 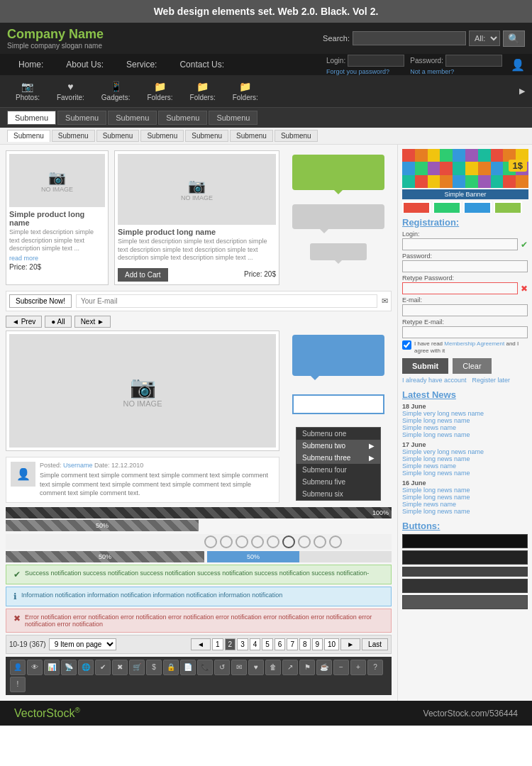 I want to click on submenu-2-item-2: Submenu, so click(x=118, y=136).